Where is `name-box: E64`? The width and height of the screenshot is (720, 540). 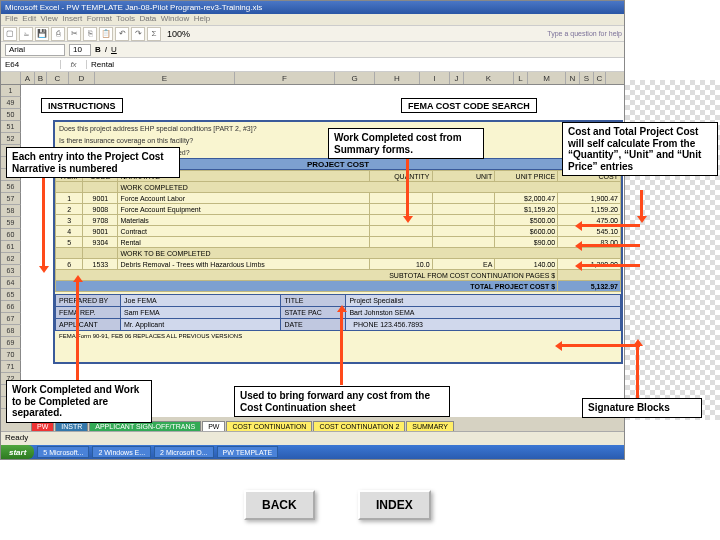
name-box: E64 is located at coordinates (31, 64).